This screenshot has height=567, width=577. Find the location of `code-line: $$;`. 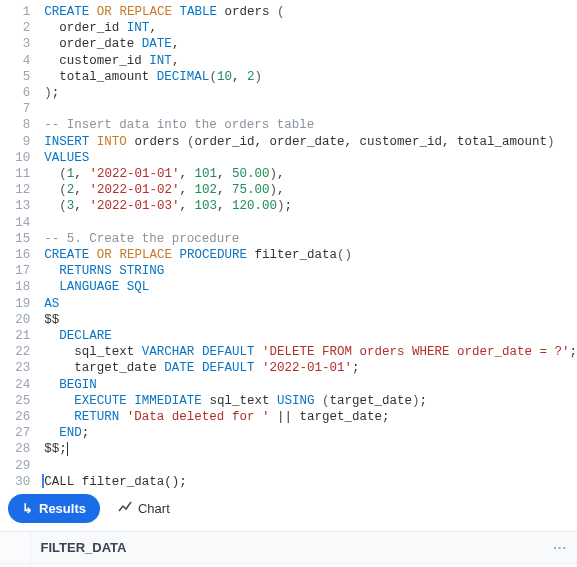

code-line: $$; is located at coordinates (310, 449).